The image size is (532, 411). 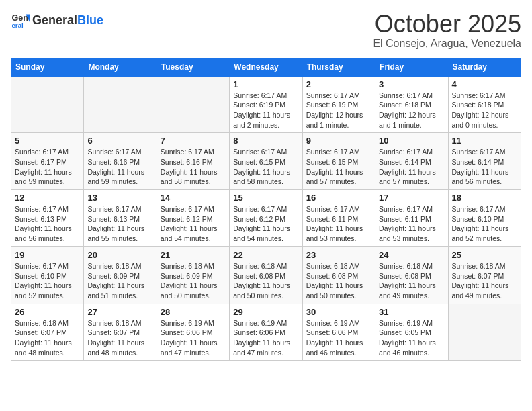 I want to click on calendar-cell: 4Sunrise: 6:17 AM Sunset: 6:18 PM Daylig…, so click(x=484, y=105).